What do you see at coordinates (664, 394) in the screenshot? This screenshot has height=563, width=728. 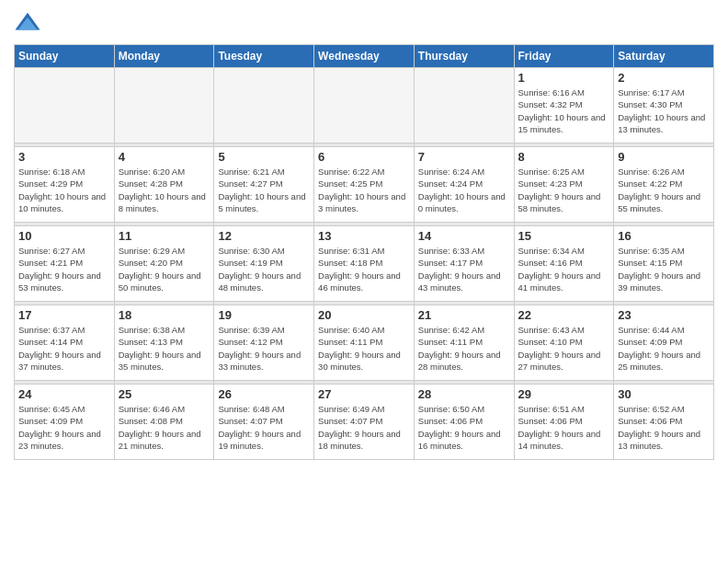 I see `day-number: 30` at bounding box center [664, 394].